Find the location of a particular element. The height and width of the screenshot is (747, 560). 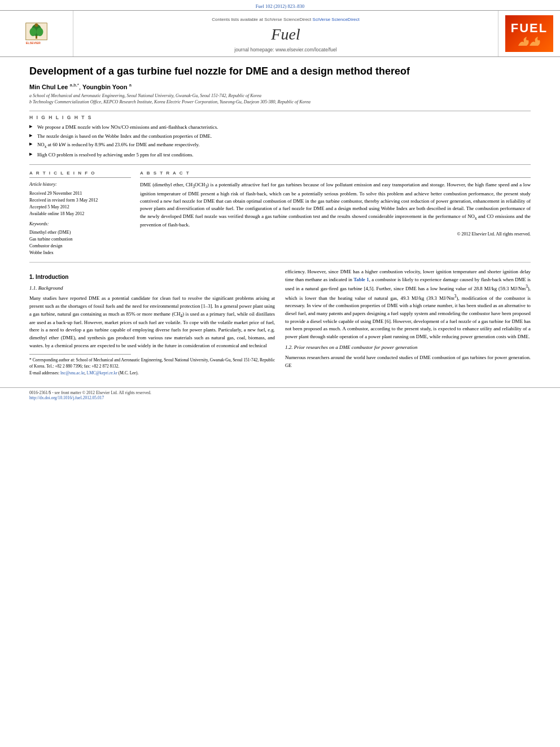

body-para-2: efficiency. However, since DME has a hig… is located at coordinates (408, 304).